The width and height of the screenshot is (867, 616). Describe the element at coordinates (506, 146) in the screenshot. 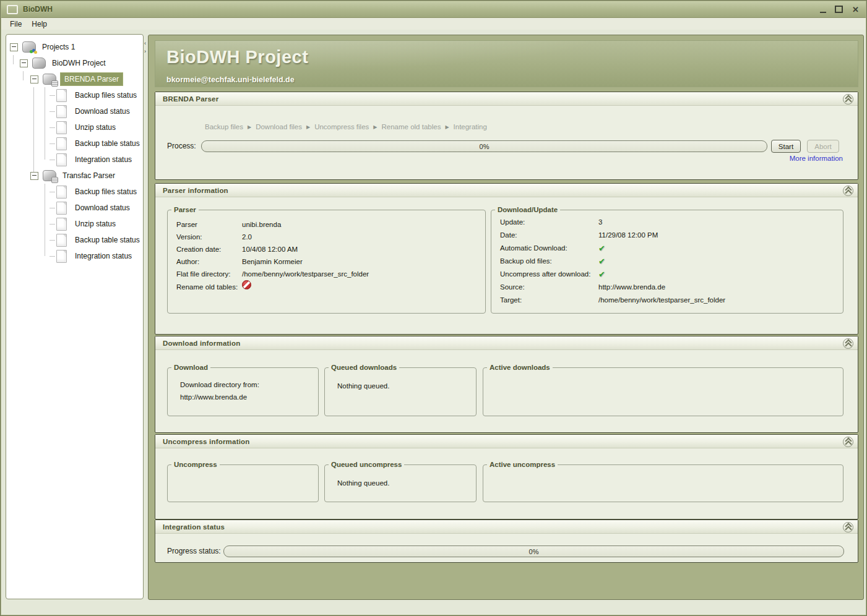

I see `process-row: Process: 0% Start Abort` at that location.